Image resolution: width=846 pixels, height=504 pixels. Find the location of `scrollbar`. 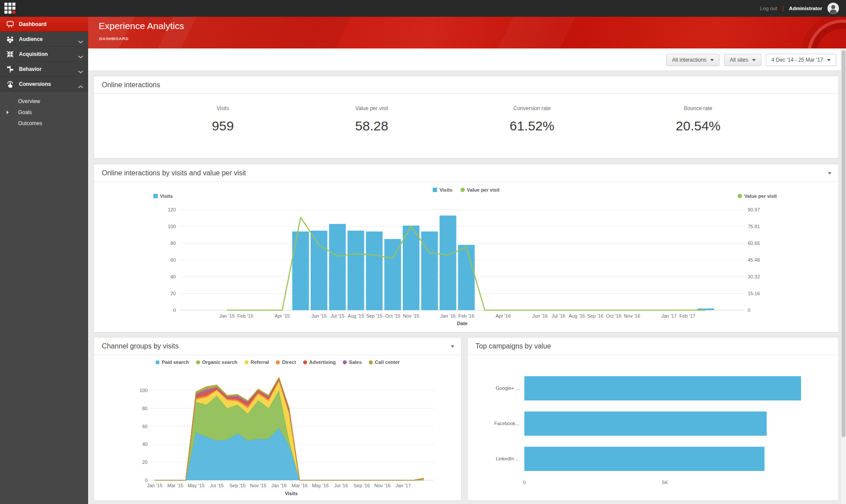

scrollbar is located at coordinates (843, 276).